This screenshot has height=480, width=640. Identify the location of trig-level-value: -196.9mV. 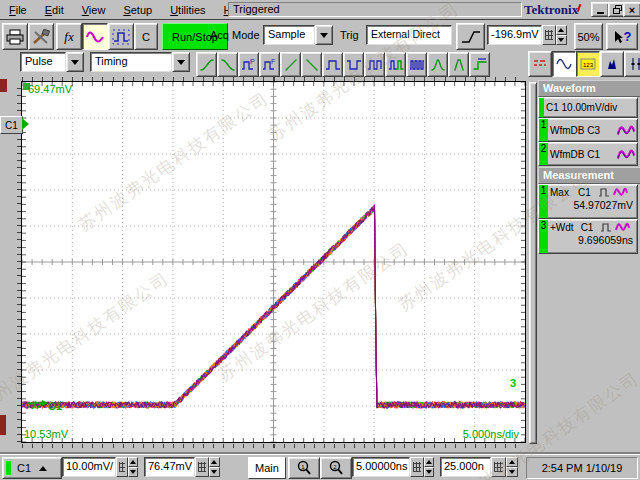
(514, 35).